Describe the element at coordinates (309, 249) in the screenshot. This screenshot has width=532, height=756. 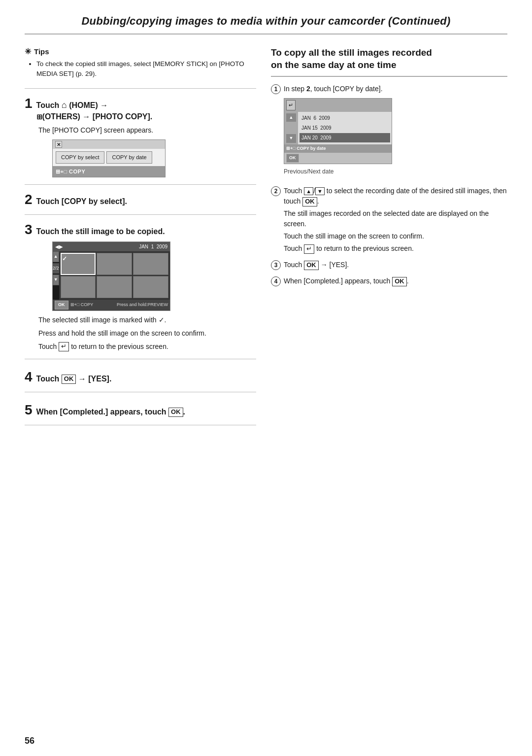
I see `sub-step-2-return-btn: ↵` at that location.